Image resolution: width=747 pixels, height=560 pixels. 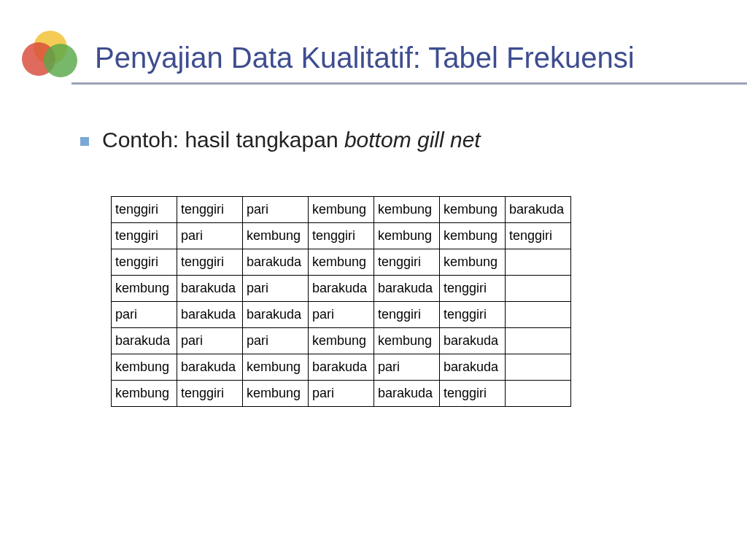 I want to click on bullet-item: Contoh: hasil tangkapan bottom gill net, so click(x=392, y=140).